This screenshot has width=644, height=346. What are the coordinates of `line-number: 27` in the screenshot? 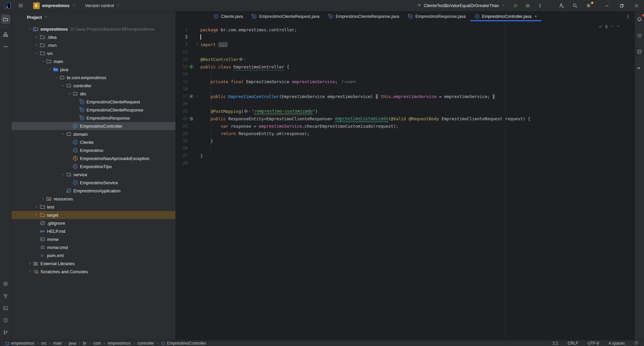 It's located at (182, 156).